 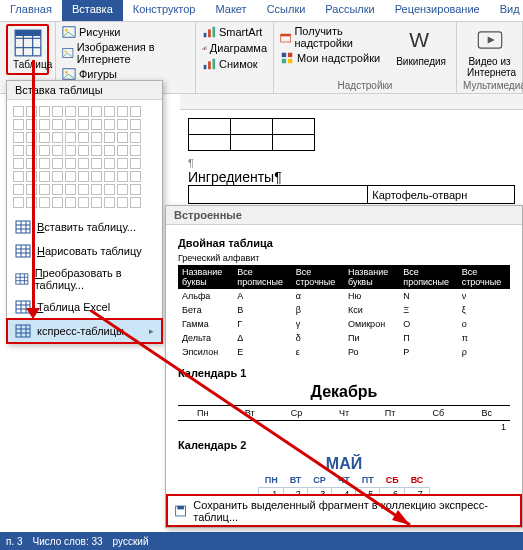 What do you see at coordinates (352, 177) in the screenshot?
I see `ingredients-heading: Ингредиенты¶` at bounding box center [352, 177].